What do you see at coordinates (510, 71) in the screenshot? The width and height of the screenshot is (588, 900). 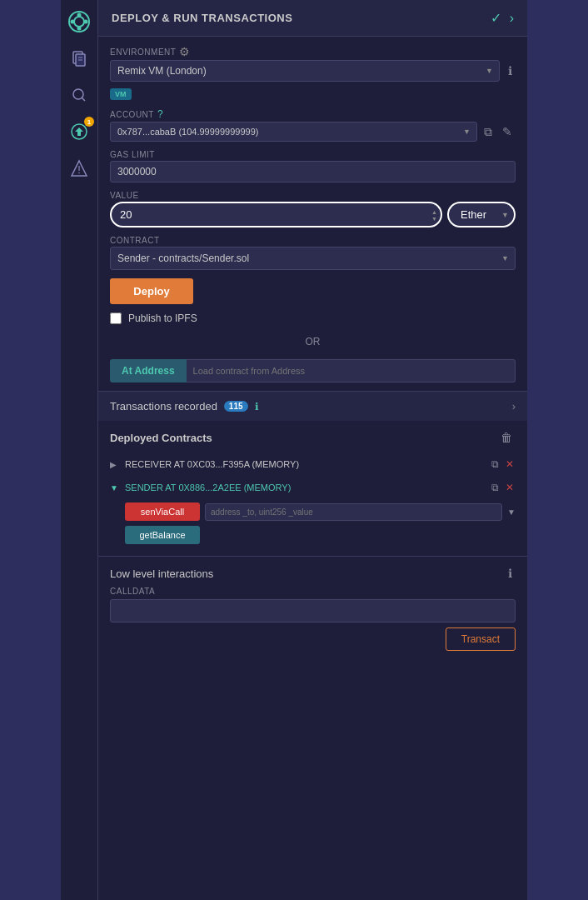 I see `environment-info-btn: ℹ` at bounding box center [510, 71].